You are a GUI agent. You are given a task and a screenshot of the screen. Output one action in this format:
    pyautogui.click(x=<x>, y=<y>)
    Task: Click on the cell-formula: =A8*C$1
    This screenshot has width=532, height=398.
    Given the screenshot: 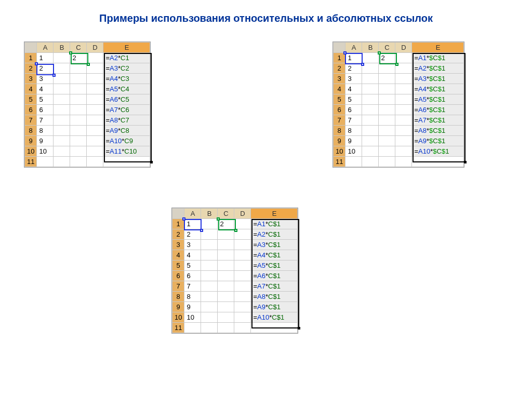 What is the action you would take?
    pyautogui.click(x=274, y=297)
    